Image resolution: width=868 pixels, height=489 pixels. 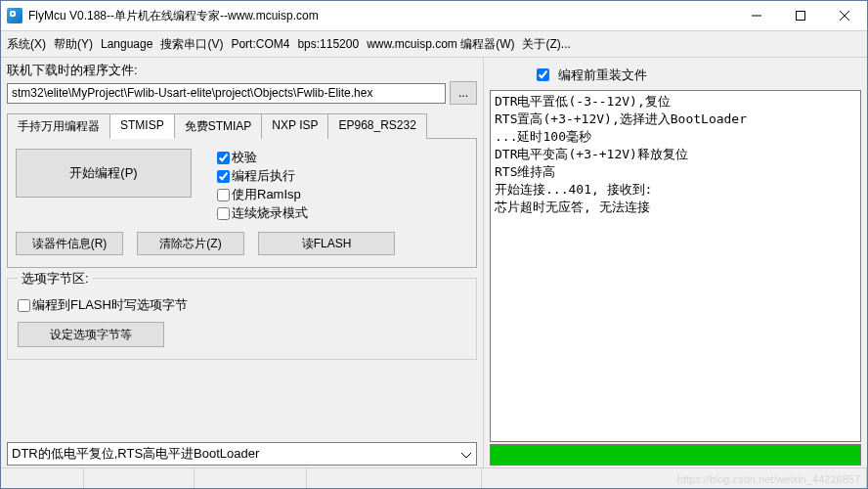 What do you see at coordinates (326, 244) in the screenshot?
I see `read-flash-button: 读FLASH` at bounding box center [326, 244].